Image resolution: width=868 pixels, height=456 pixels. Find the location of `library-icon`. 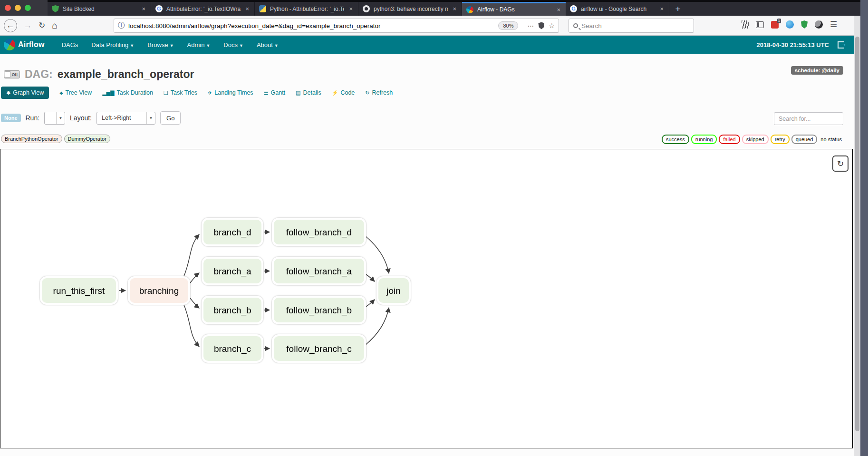

library-icon is located at coordinates (745, 25).